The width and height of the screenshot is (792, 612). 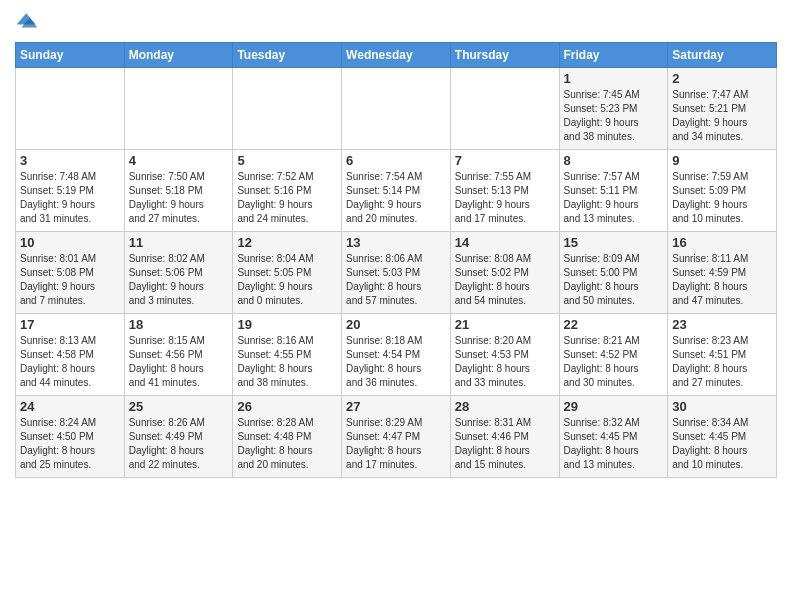 I want to click on day-header: Saturday, so click(x=722, y=56).